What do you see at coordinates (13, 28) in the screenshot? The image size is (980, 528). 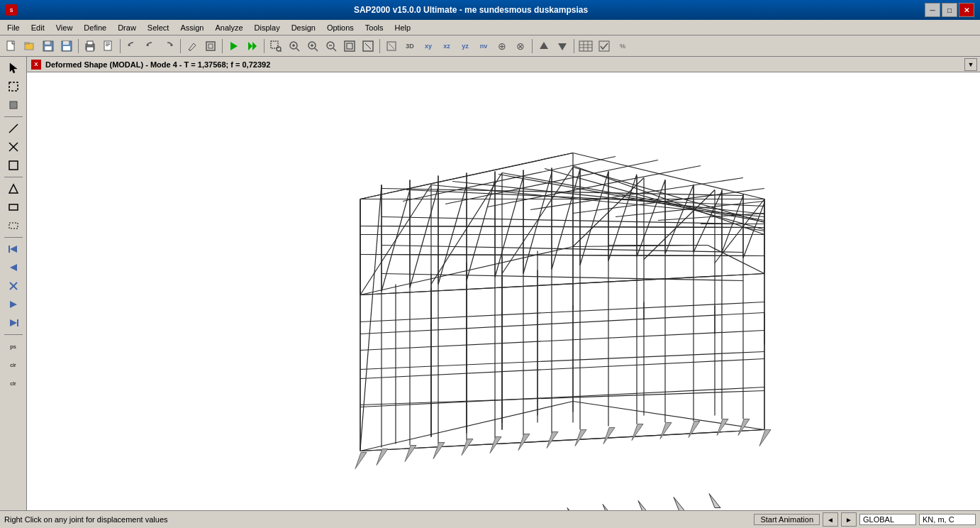 I see `menu-file: File` at bounding box center [13, 28].